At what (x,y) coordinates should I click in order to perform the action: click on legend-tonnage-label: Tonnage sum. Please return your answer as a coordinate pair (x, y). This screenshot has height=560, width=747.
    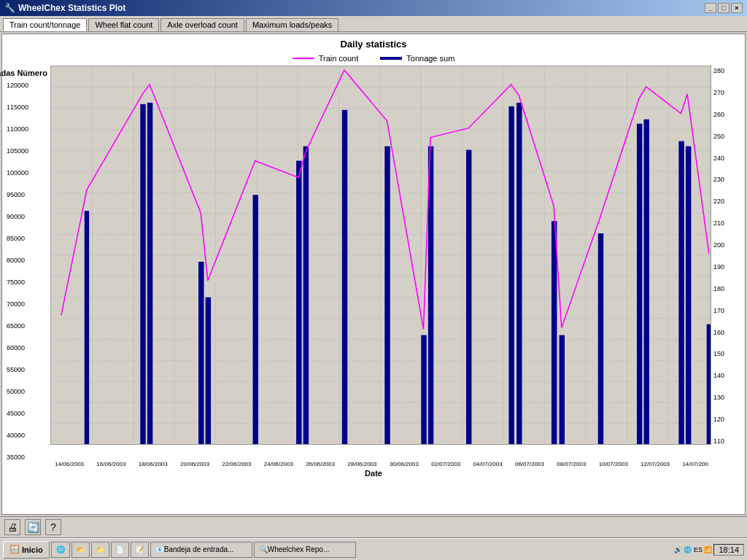
    Looking at the image, I should click on (430, 58).